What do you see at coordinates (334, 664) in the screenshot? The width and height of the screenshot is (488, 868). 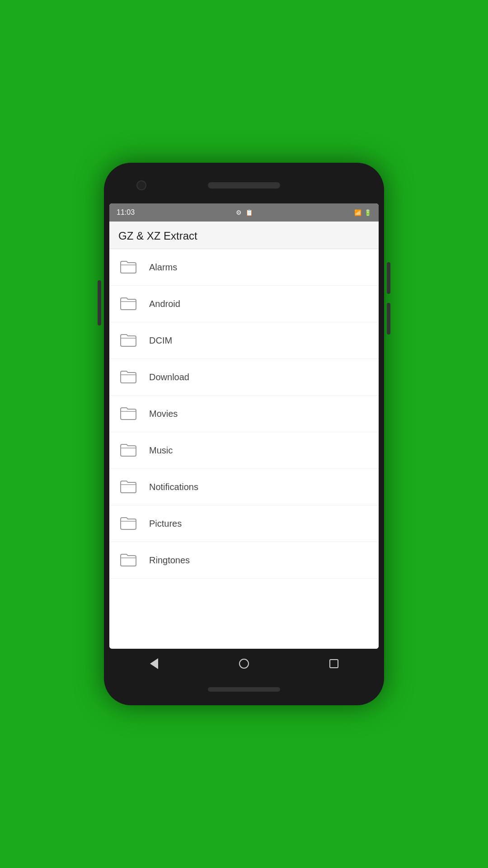 I see `recents-button` at bounding box center [334, 664].